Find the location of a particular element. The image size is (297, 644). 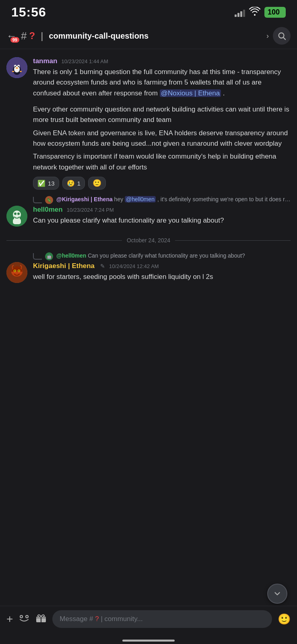

timestamp-tanman: 10/23/2024 1:44 AM is located at coordinates (85, 61).